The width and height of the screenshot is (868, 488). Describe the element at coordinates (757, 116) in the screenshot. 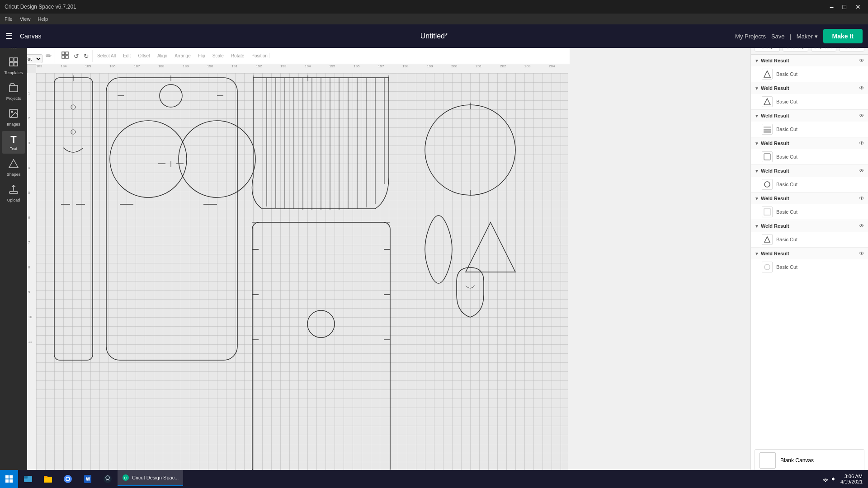

I see `weld-toggle-3: ▼` at that location.